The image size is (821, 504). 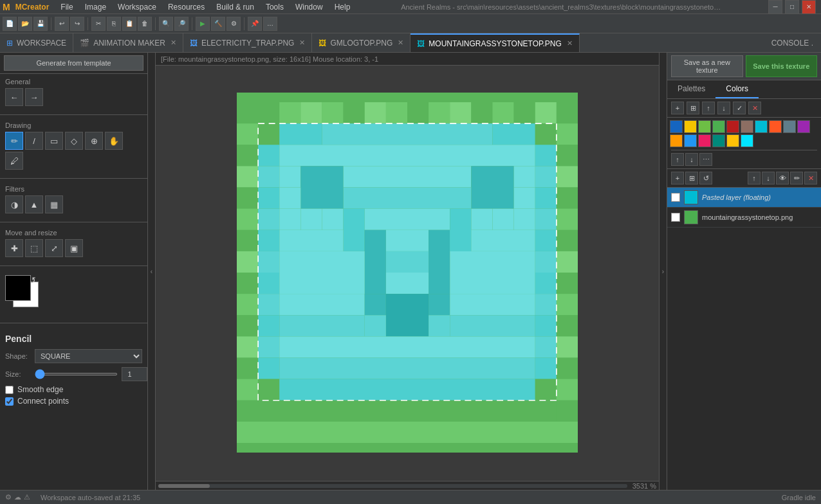 What do you see at coordinates (754, 178) in the screenshot?
I see `layer-move-up-btn: ↑` at bounding box center [754, 178].